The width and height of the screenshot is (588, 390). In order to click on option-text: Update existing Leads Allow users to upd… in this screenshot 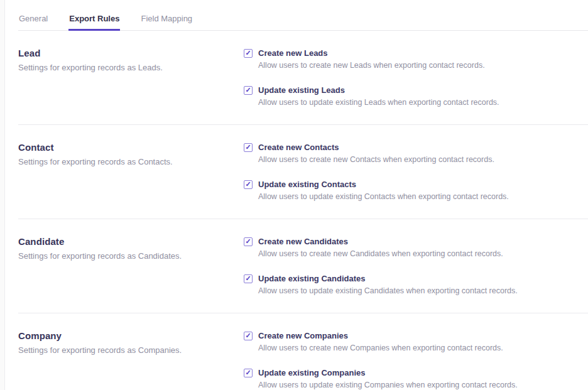, I will do `click(379, 96)`.